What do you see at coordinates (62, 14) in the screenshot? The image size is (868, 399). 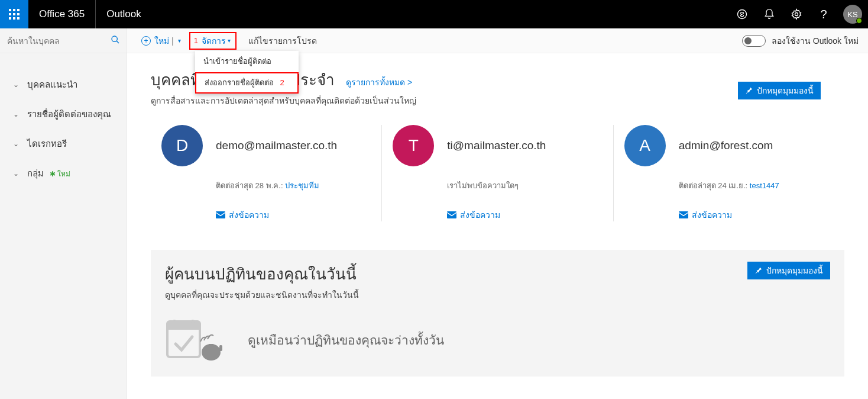 I see `brand-label: Office 365` at bounding box center [62, 14].